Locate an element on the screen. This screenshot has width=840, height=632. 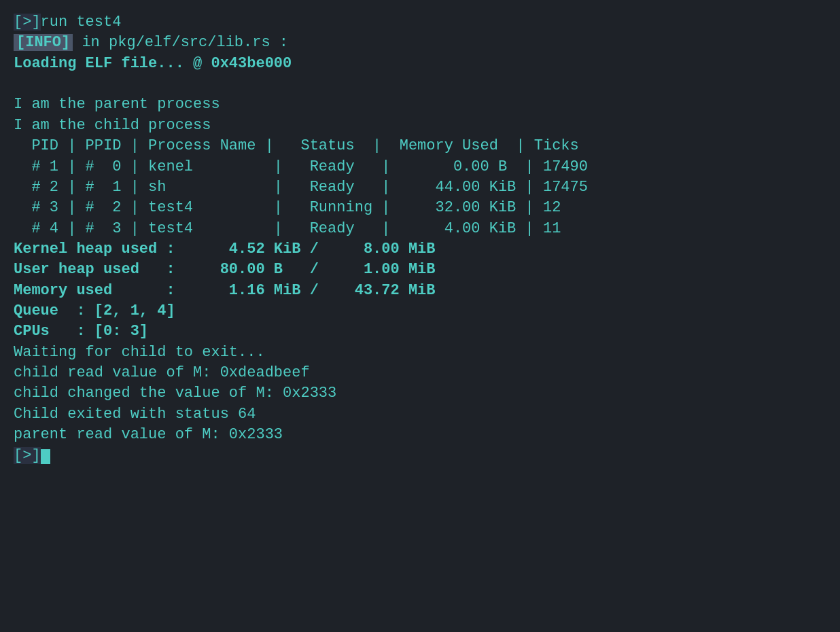
parent-read-line: parent read value of M: 0x2333 is located at coordinates (420, 435).